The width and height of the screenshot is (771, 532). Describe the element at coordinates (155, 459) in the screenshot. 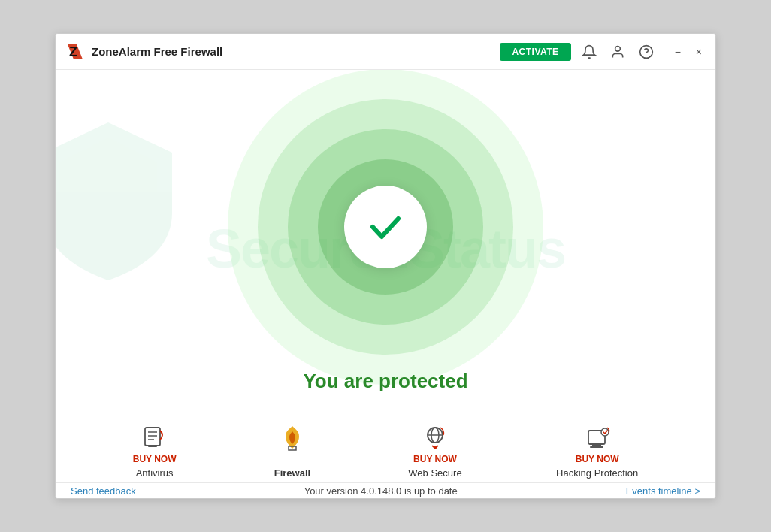

I see `antivirus-buy-label: BUY NOW` at that location.